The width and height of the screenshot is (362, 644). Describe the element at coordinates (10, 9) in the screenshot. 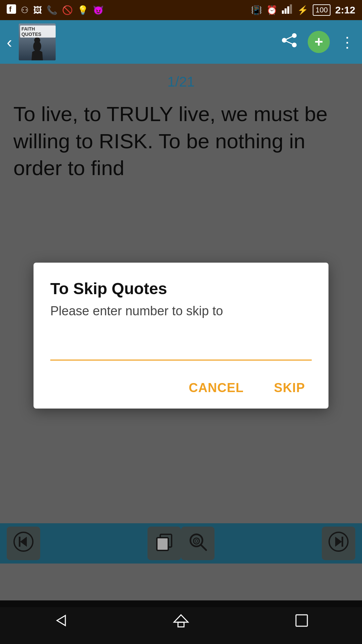

I see `svg-text: f` at that location.